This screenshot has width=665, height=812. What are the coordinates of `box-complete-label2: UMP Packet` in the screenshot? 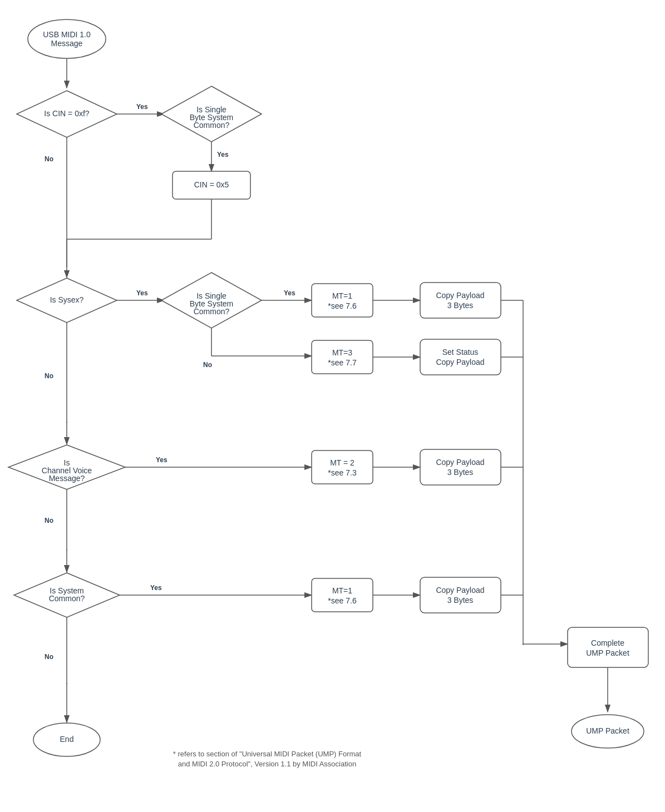 It's located at (608, 653).